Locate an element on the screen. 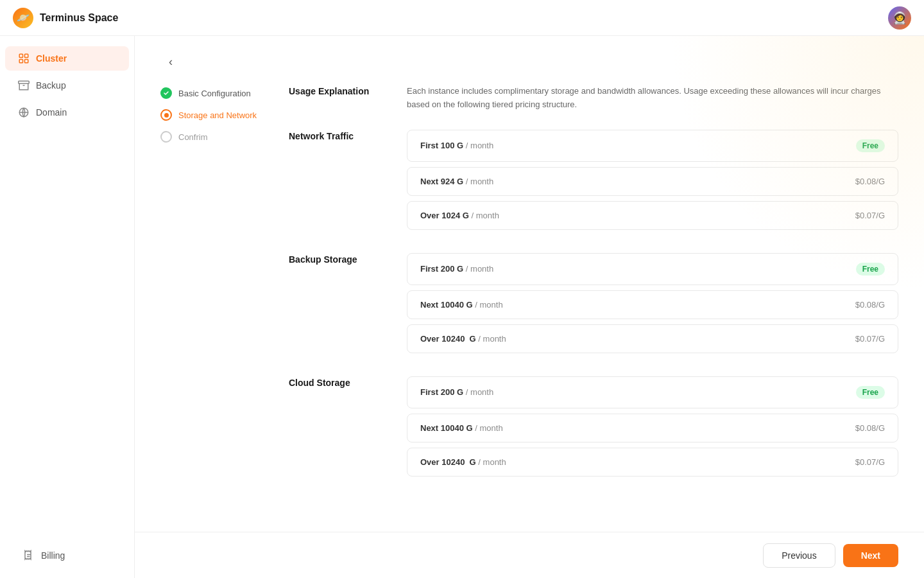 This screenshot has height=578, width=924. usage-description: Each instance includes complimentary sto… is located at coordinates (653, 98).